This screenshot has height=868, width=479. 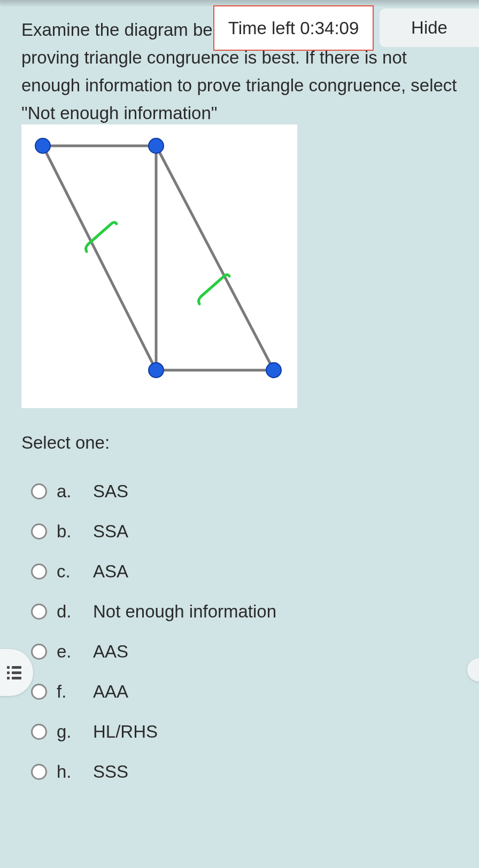 What do you see at coordinates (473, 670) in the screenshot?
I see `side-handle` at bounding box center [473, 670].